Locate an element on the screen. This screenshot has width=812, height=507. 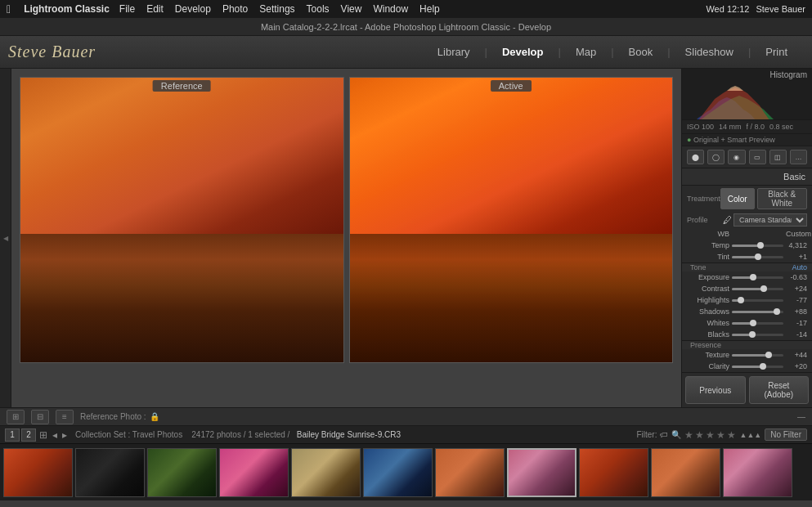
filmstrip-bar: 1 2 ⊞ ◂ ▸ Collection Set : Travel Photos… is located at coordinates (406, 434).